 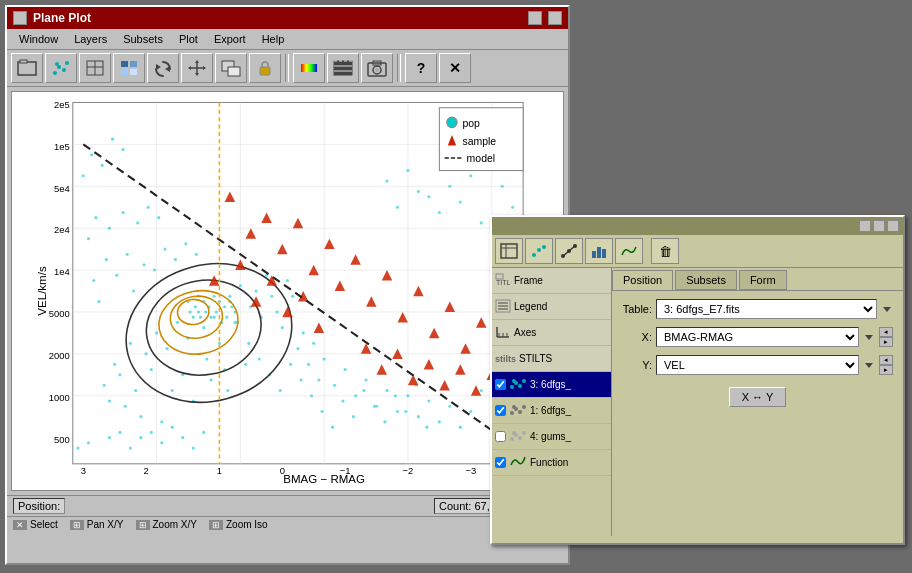 I want to click on y-next-btn: ▸, so click(x=886, y=370).